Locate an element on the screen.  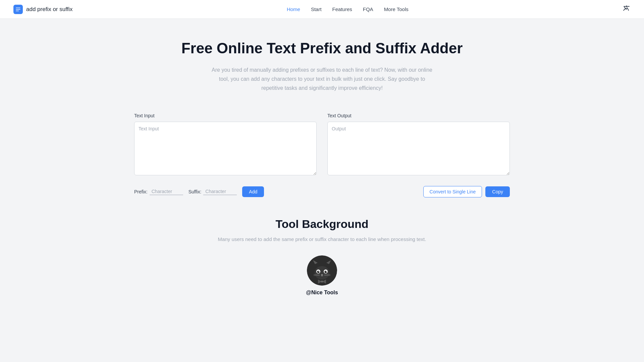
avatar-area: @Nice Tools is located at coordinates (322, 276).